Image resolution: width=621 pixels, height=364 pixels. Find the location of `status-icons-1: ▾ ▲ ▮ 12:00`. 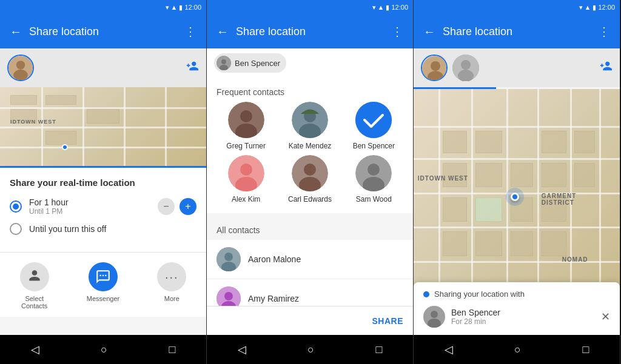

status-icons-1: ▾ ▲ ▮ 12:00 is located at coordinates (183, 7).